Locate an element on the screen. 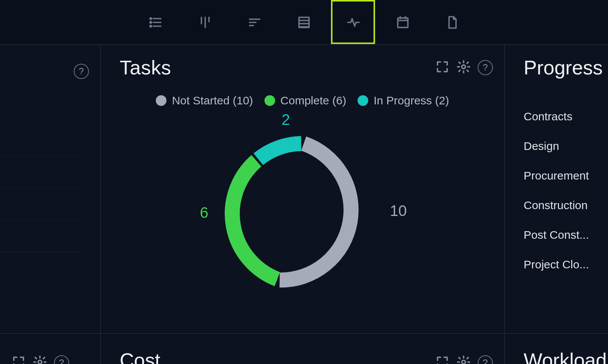 This screenshot has height=364, width=608. workload-panel: Workload is located at coordinates (556, 349).